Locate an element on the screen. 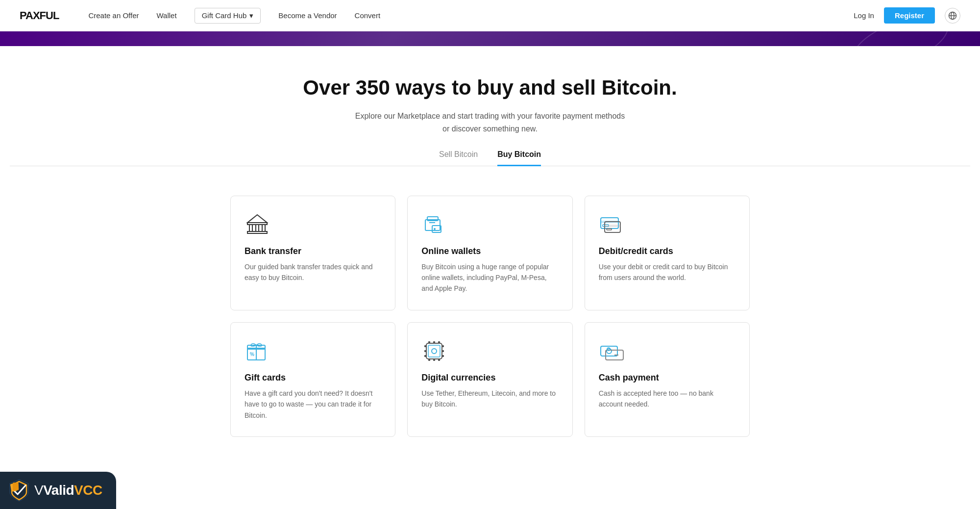  card-gift-cards-title: Gift cards is located at coordinates (313, 378).